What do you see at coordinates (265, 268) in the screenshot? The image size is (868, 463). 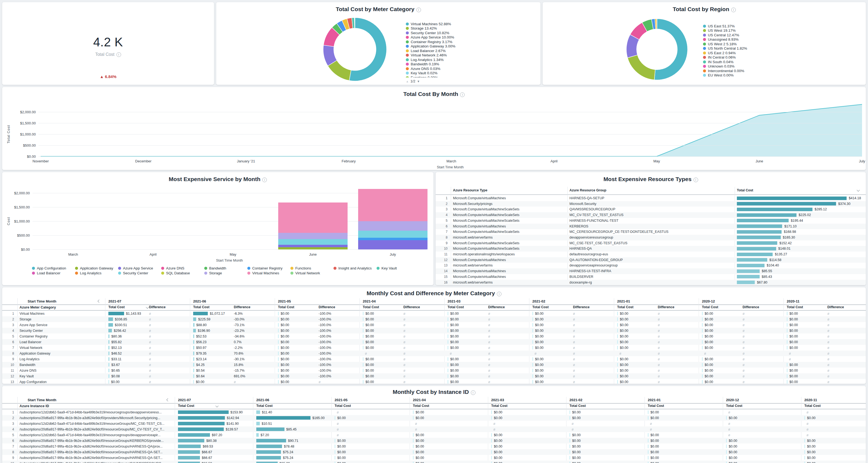 I see `legend-item: Container Registry` at bounding box center [265, 268].